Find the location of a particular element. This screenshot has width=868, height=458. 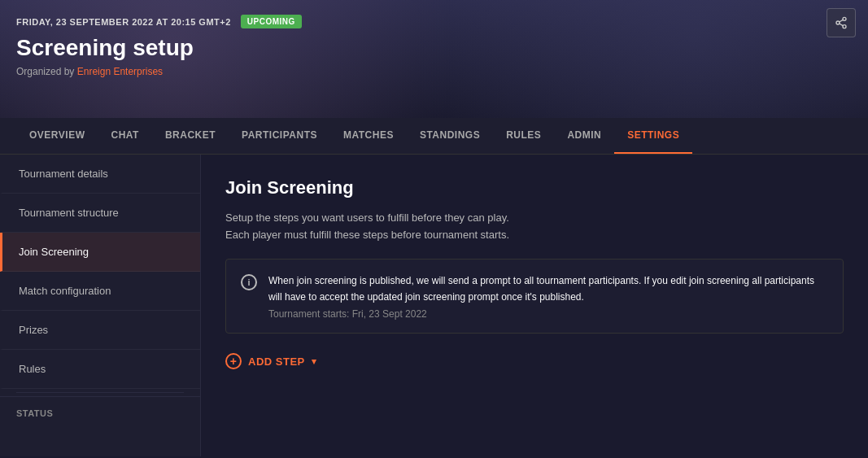

nav-item-overview: OVERVIEW is located at coordinates (57, 136).